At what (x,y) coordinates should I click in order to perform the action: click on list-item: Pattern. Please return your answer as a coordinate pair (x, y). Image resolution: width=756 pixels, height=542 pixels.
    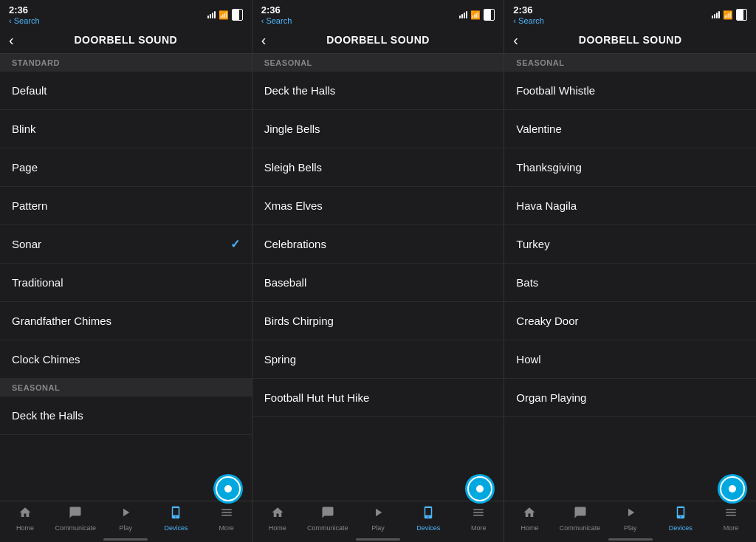
    Looking at the image, I should click on (126, 206).